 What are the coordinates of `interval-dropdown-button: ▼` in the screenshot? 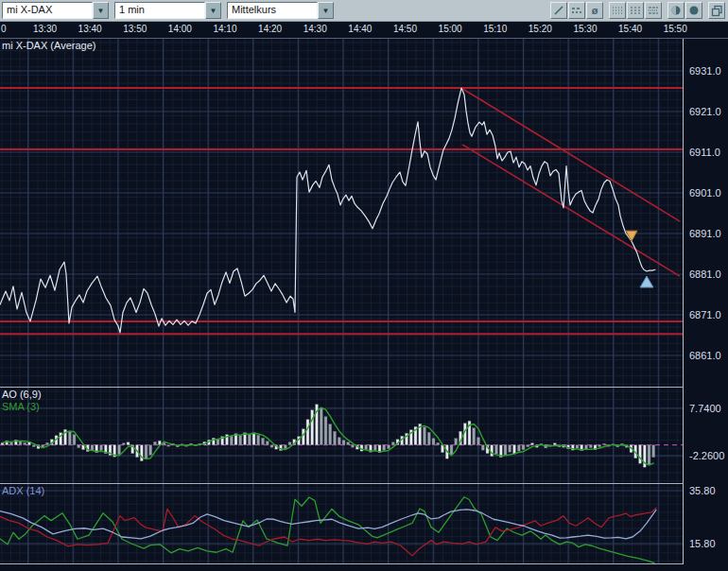 It's located at (214, 10).